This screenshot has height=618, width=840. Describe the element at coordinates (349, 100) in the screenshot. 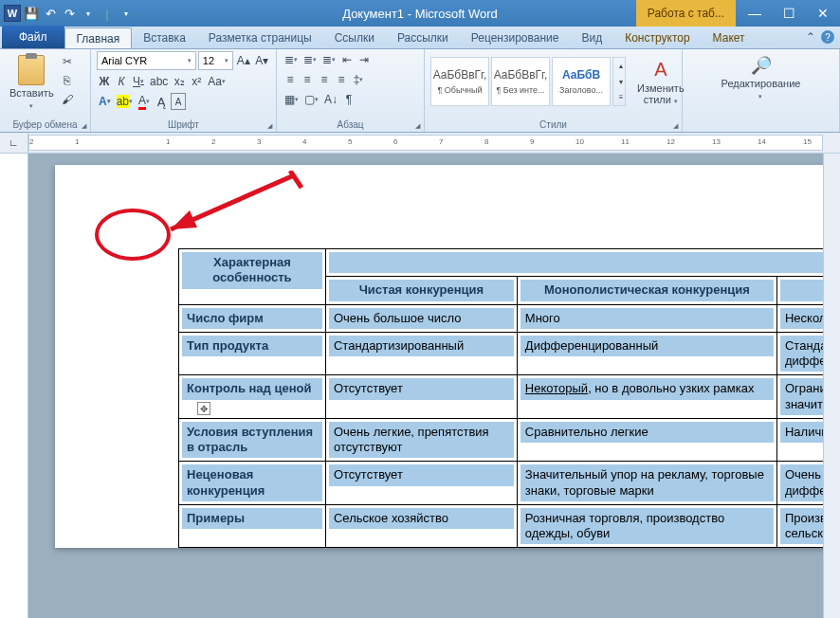

I see `show-marks-icon: ¶` at that location.